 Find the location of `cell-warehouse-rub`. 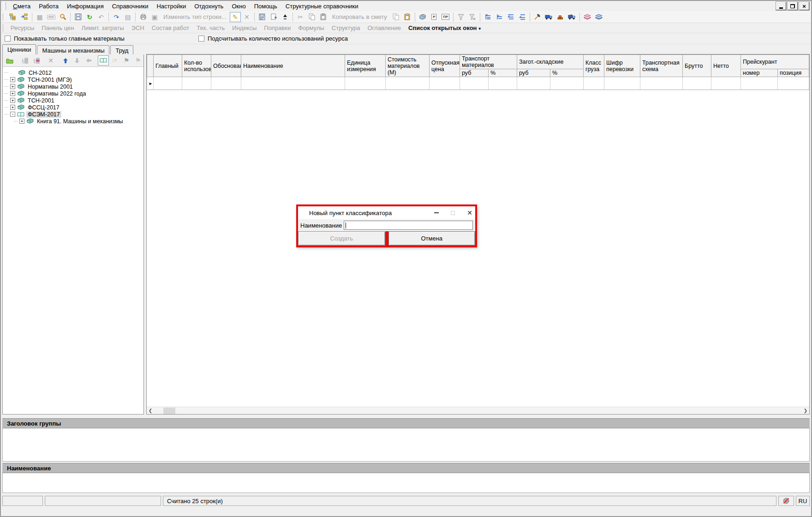

cell-warehouse-rub is located at coordinates (534, 84).